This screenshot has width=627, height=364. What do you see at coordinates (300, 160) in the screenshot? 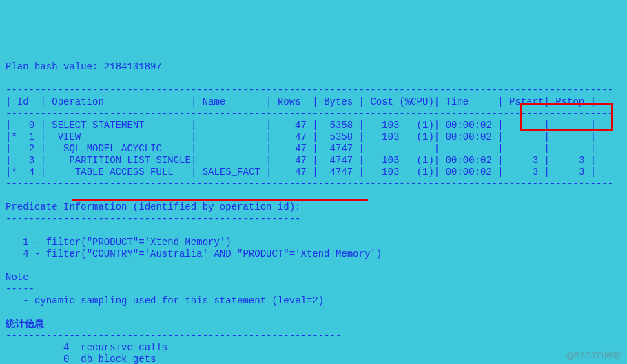
I see `table-row: | 3 | PARTITION LIST SINGLE| | 47 | 4747…` at bounding box center [300, 160].